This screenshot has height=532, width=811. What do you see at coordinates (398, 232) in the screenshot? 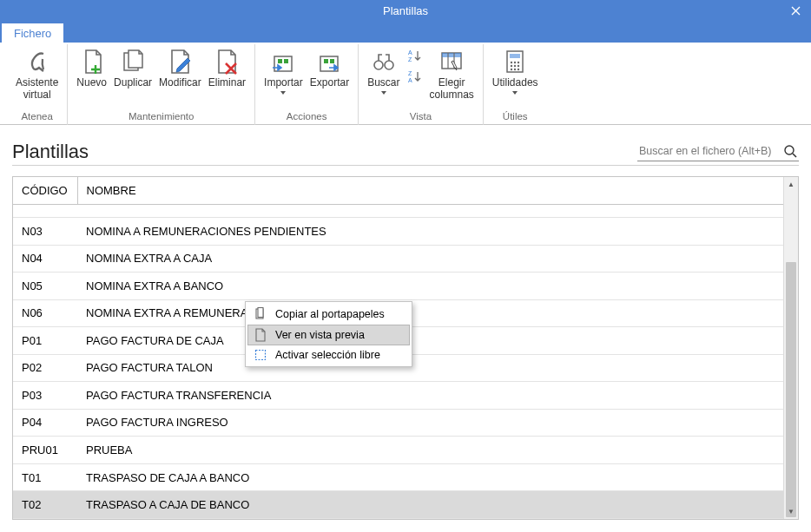
I see `table-row: N03NOMINA A REMUNERACIONES PENDIENTES` at bounding box center [398, 232].